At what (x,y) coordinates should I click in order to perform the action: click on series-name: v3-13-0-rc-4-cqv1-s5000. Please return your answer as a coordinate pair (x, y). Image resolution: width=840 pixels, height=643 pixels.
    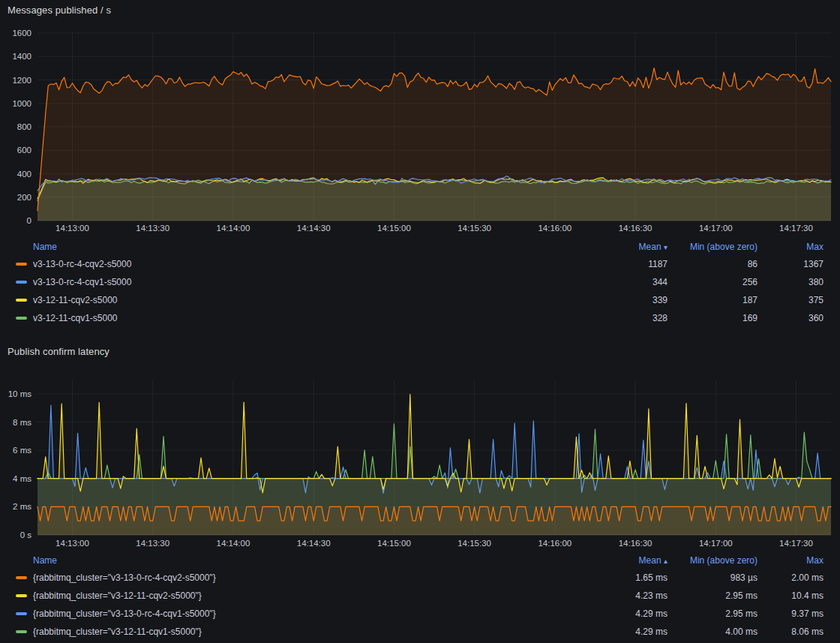
    Looking at the image, I should click on (313, 282).